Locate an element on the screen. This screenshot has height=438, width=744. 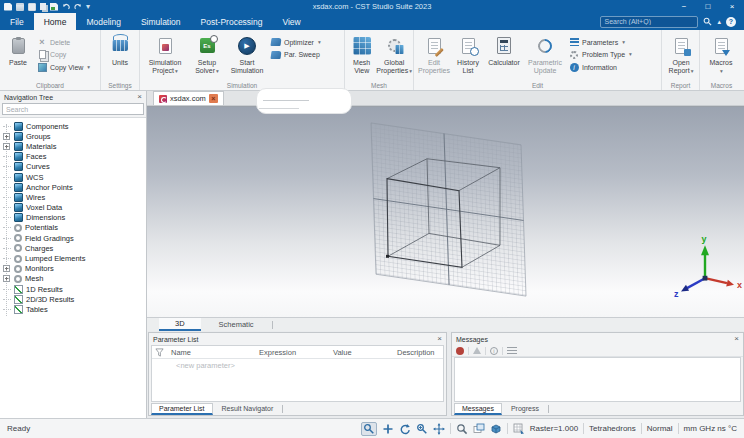
nav-tree-search-box is located at coordinates (73, 109).